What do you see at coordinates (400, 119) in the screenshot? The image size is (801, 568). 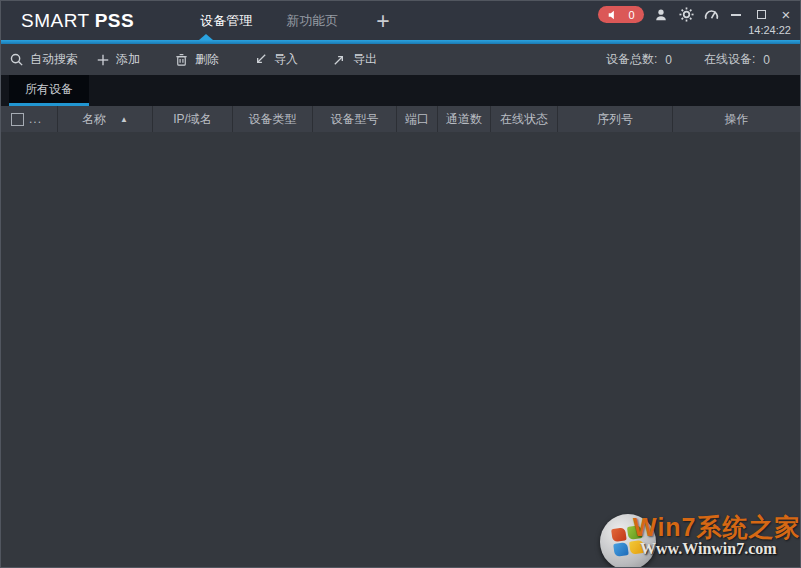 I see `device-table-header: ... 名称 ▲ IP/域名 设备类型 设备型号 端口 通道数 在线状态 序列号…` at bounding box center [400, 119].